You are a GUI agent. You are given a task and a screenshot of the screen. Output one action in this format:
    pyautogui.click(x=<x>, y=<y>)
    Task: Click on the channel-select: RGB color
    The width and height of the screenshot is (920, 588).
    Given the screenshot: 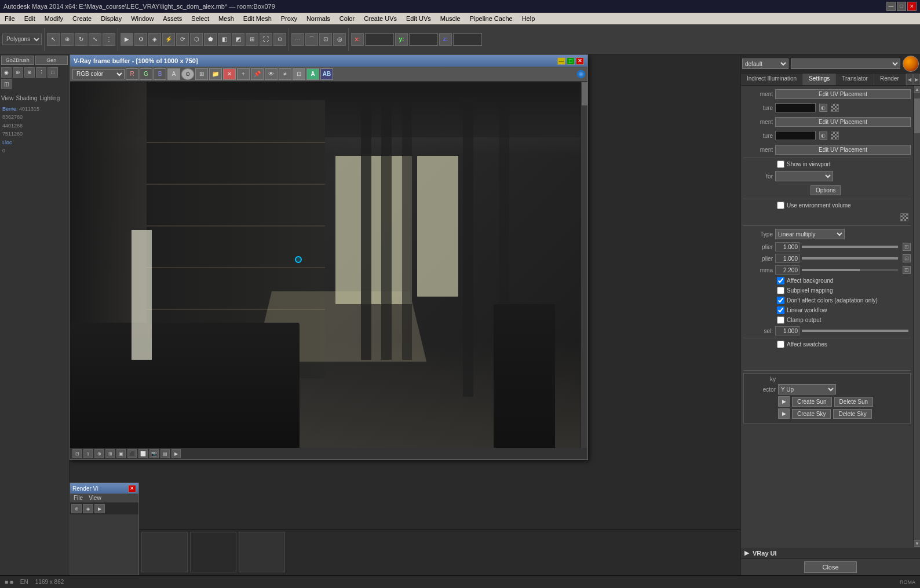 What is the action you would take?
    pyautogui.click(x=98, y=74)
    